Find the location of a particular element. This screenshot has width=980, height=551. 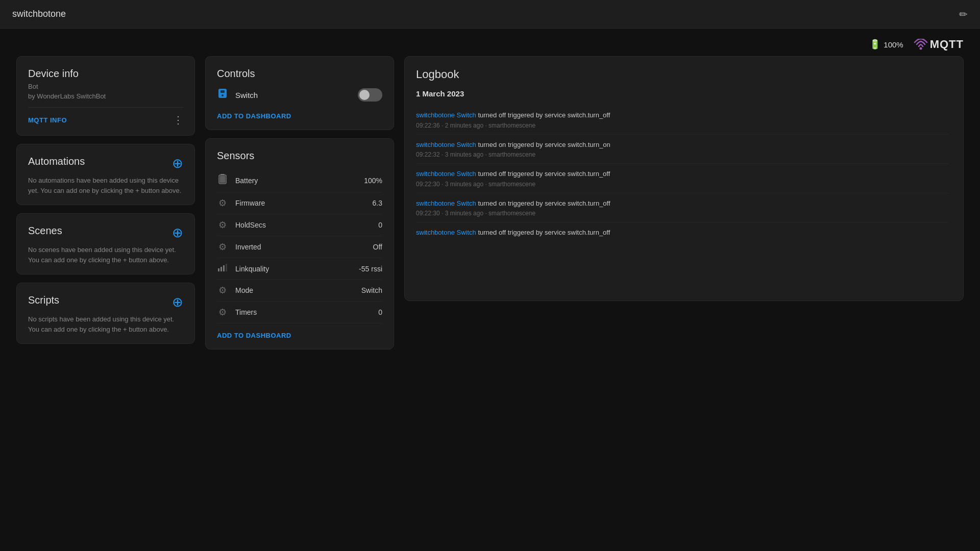

switch-row: Switch is located at coordinates (300, 95).